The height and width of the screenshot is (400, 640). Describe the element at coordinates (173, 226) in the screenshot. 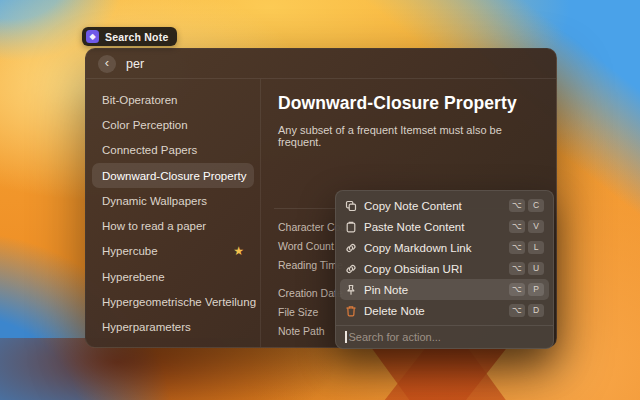

I see `sidebar-item-how-to-read-a-paper: How to read a paper` at that location.